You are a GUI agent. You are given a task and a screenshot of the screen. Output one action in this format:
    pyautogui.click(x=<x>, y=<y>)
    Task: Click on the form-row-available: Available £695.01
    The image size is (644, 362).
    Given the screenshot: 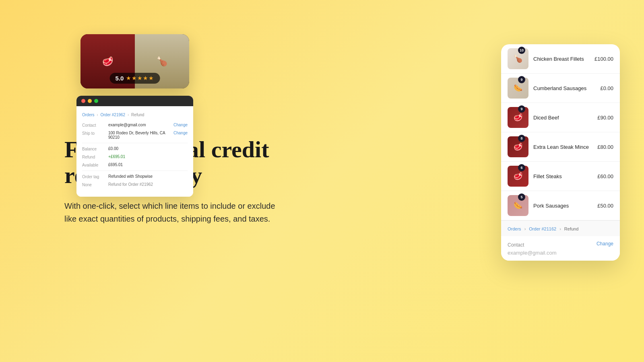 What is the action you would take?
    pyautogui.click(x=135, y=165)
    